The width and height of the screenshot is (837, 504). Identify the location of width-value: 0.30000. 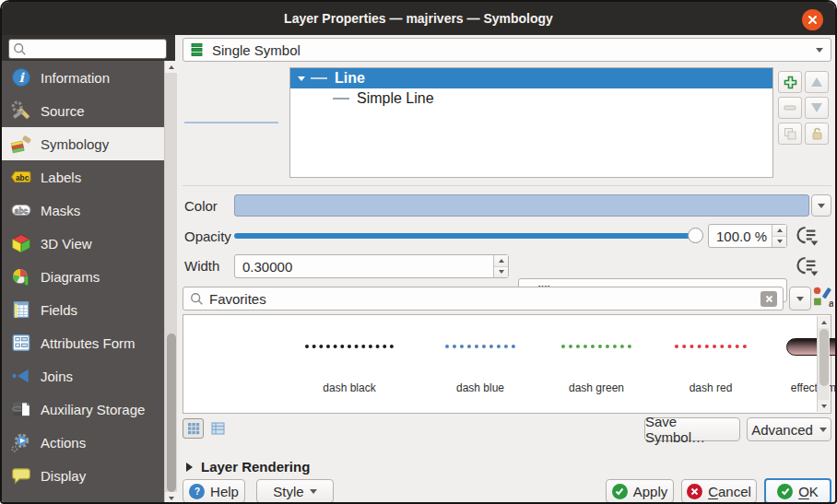
(267, 267).